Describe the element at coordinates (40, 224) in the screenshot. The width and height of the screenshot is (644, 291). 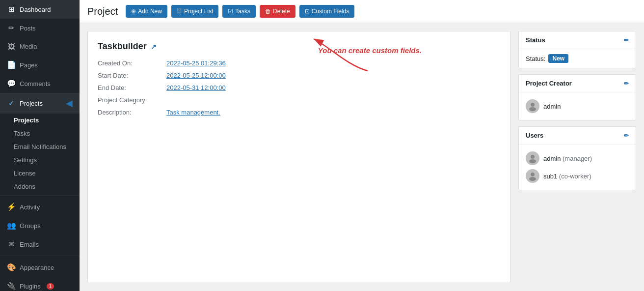
I see `sidebar-other-section: ⚡ Activity 👥 Groups ✉ Emails` at that location.